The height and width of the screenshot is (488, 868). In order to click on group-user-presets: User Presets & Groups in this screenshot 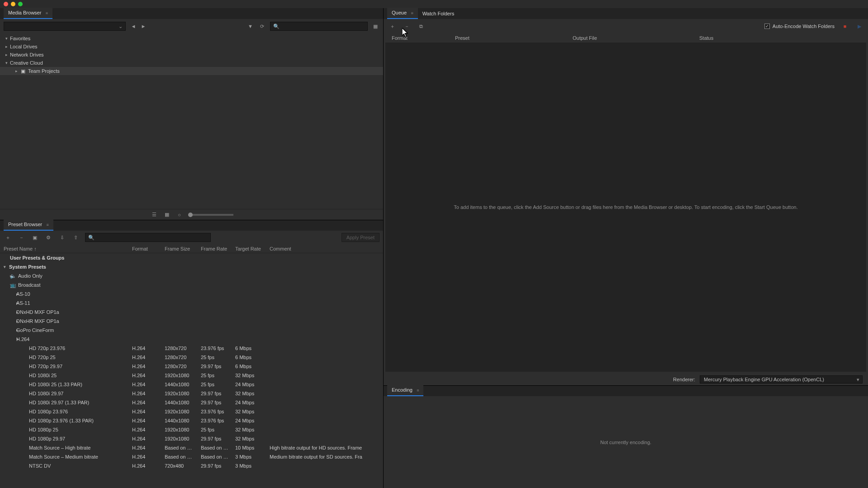, I will do `click(192, 258)`.